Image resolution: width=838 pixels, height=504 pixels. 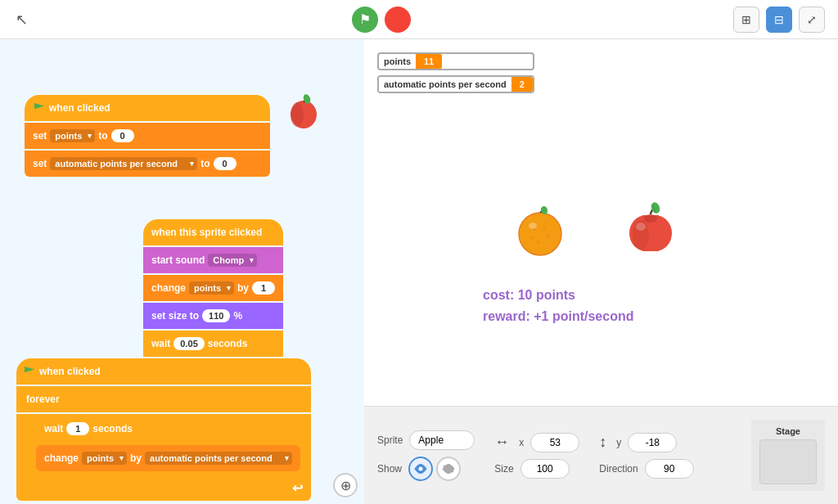 I want to click on forever-label-block: forever, so click(x=164, y=399).